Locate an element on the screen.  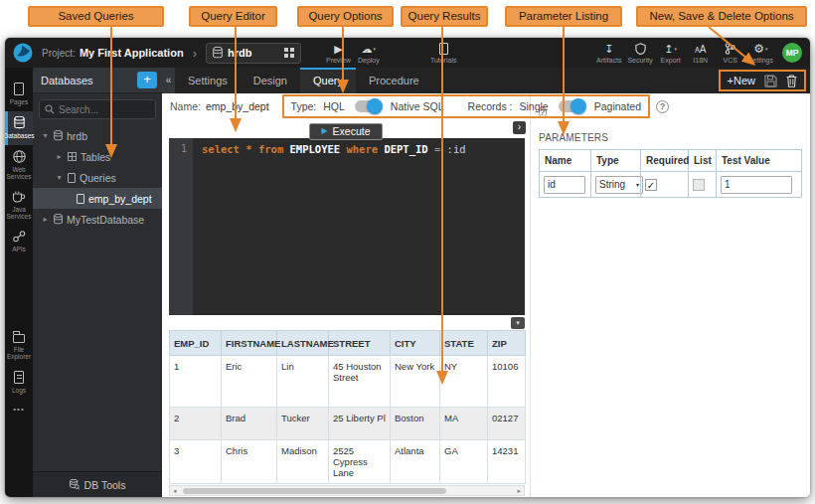
cell: 45 Houston Street is located at coordinates (360, 382).